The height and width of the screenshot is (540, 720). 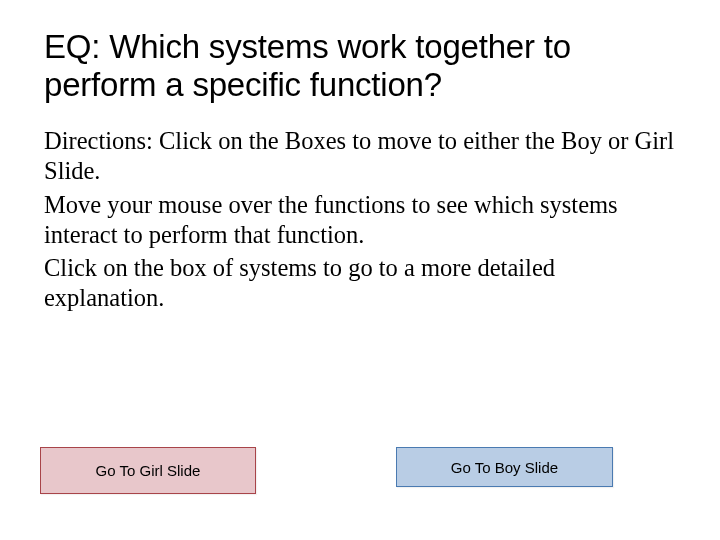 What do you see at coordinates (360, 220) in the screenshot?
I see `directions-line-2: Move your mouse over the functions to se…` at bounding box center [360, 220].